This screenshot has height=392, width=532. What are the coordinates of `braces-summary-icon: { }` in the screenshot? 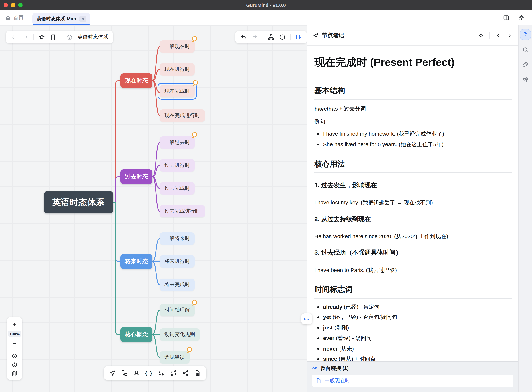 It's located at (149, 373).